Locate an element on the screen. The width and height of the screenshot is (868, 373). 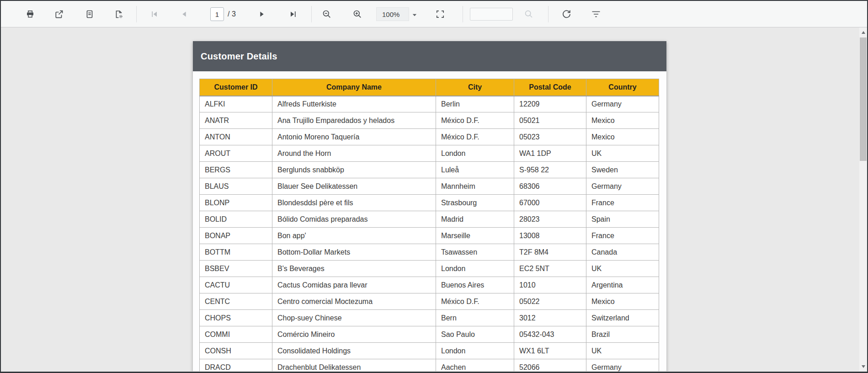
previous-page-icon is located at coordinates (184, 14).